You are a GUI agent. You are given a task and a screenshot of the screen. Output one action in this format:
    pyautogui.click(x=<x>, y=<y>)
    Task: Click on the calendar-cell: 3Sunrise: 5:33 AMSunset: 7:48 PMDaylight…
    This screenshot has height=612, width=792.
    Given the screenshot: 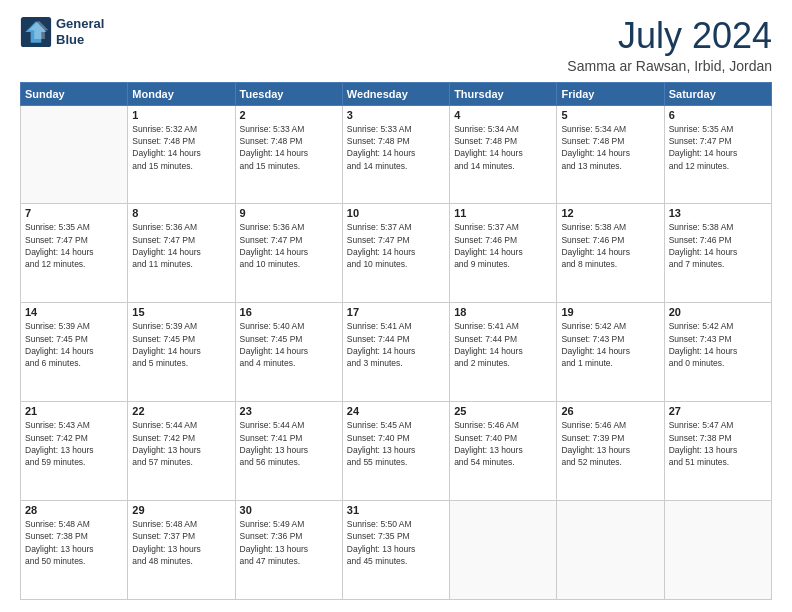 What is the action you would take?
    pyautogui.click(x=396, y=154)
    